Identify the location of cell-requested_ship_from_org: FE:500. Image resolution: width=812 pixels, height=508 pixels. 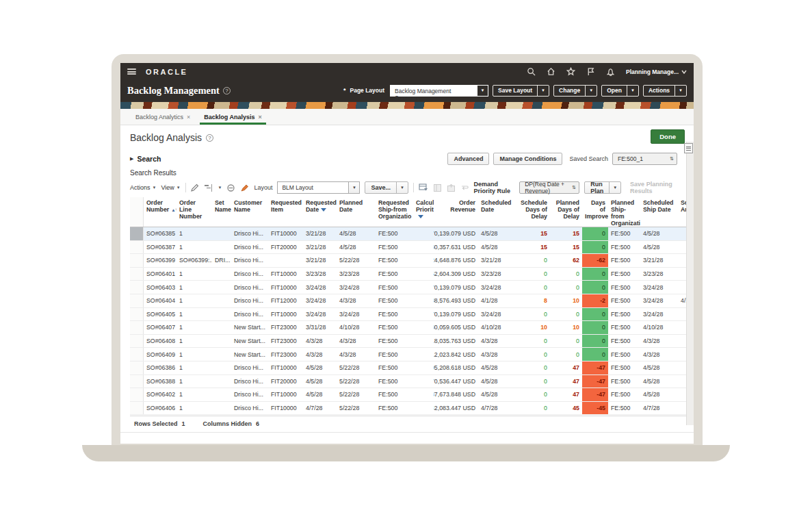
(394, 234).